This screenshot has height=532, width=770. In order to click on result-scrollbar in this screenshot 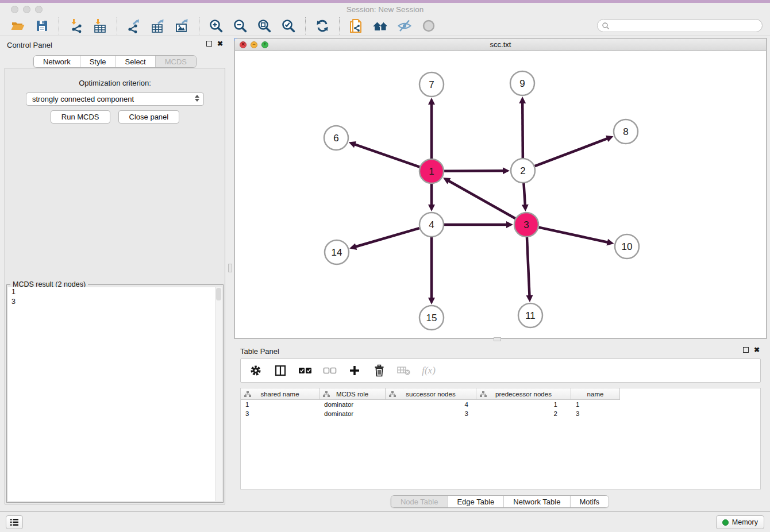, I will do `click(218, 394)`.